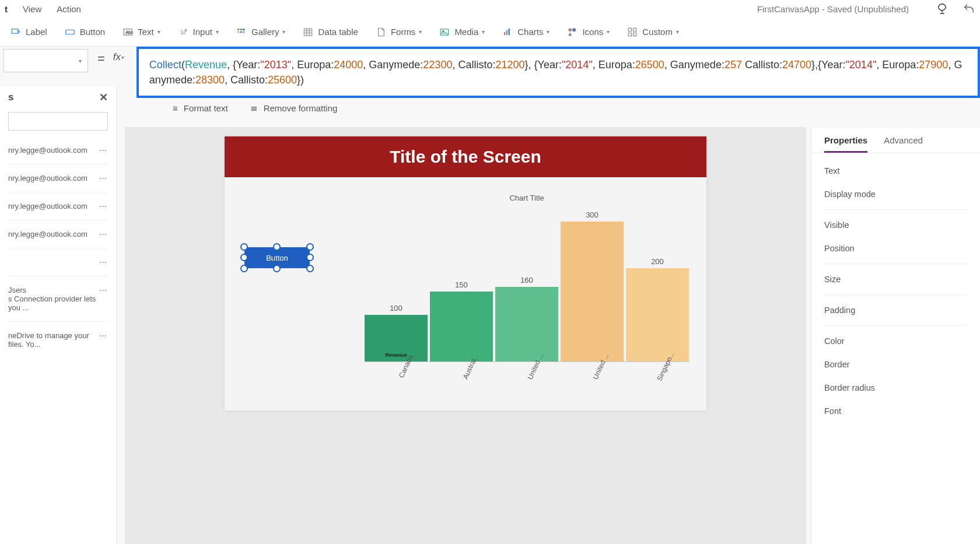 Image resolution: width=980 pixels, height=544 pixels. What do you see at coordinates (490, 108) in the screenshot?
I see `format-row: ≡Format text ≣Remove formatting` at bounding box center [490, 108].